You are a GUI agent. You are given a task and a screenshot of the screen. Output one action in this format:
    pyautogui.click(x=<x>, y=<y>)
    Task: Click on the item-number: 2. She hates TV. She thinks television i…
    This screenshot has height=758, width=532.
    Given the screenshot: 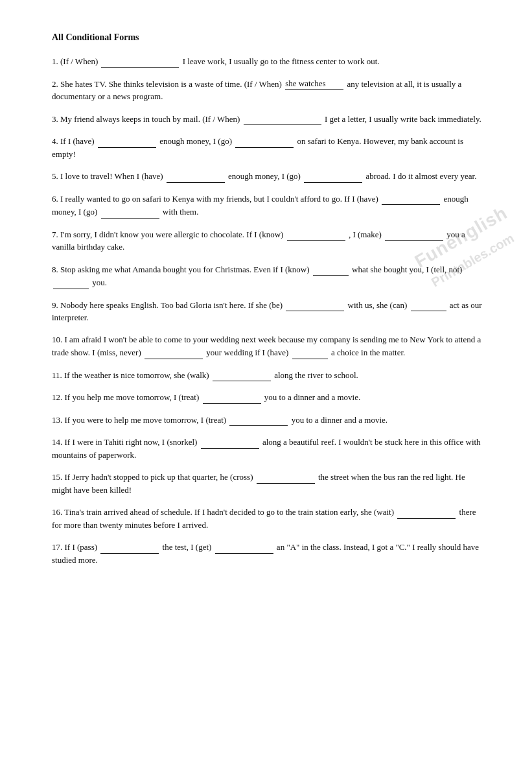 What is the action you would take?
    pyautogui.click(x=167, y=84)
    